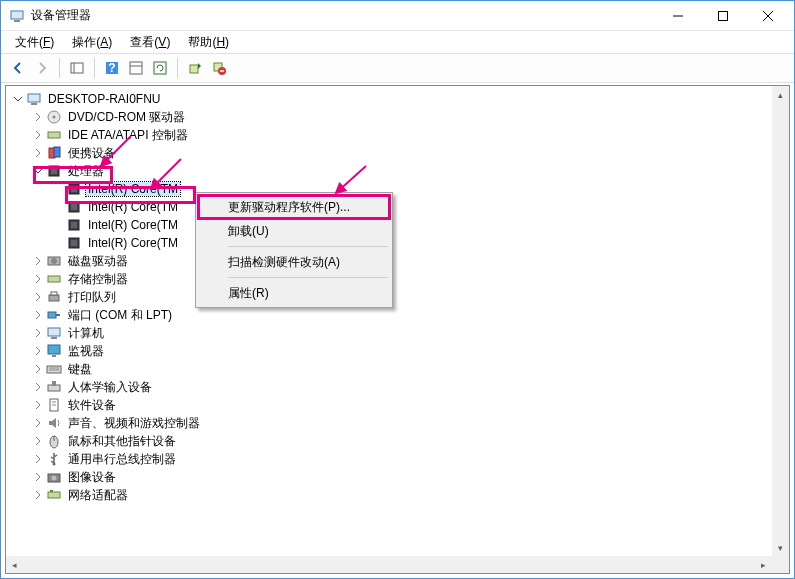 The height and width of the screenshot is (579, 795). Describe the element at coordinates (398, 279) in the screenshot. I see `tree-item-storage: 存储控制器` at that location.